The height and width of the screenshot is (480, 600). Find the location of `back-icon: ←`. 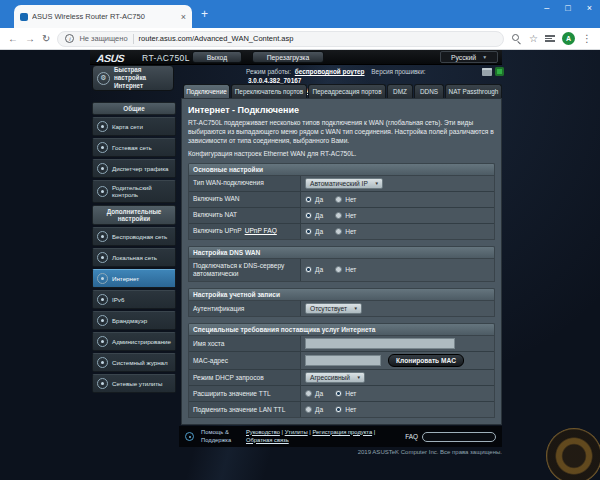

back-icon: ← is located at coordinates (13, 39).